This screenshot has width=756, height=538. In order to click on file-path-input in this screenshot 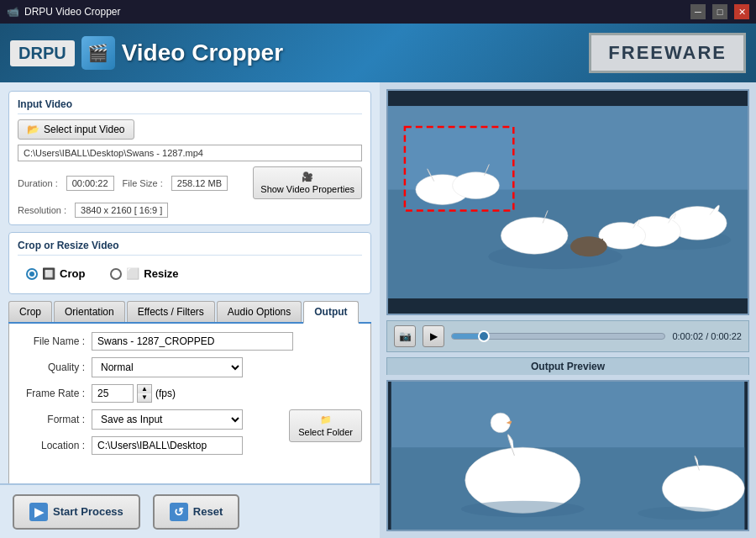, I will do `click(190, 153)`.